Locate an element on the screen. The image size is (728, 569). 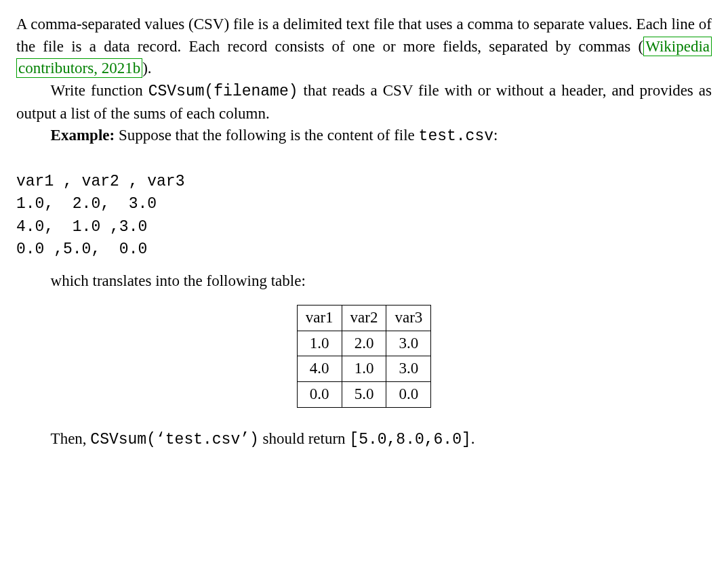
intro-text-before: A comma-separated values (CSV) file is a… is located at coordinates (364, 35).